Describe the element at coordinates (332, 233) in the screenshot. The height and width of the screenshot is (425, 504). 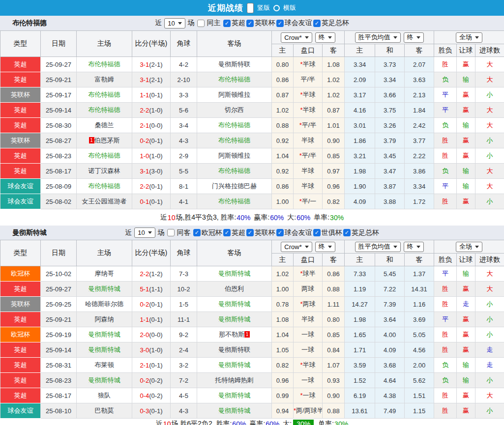
I see `league-checkbox-label: 世俱杯` at that location.